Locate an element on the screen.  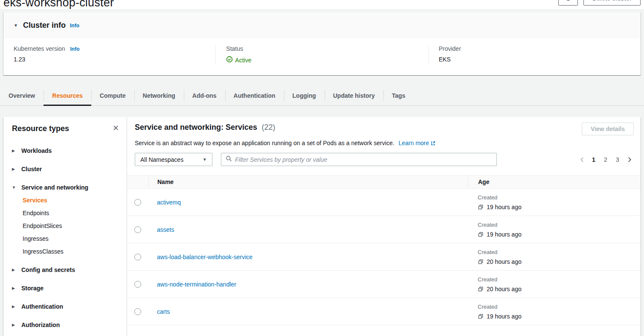
cluster-tabs: Overview Resources Compute Networking Ad… is located at coordinates (322, 96).